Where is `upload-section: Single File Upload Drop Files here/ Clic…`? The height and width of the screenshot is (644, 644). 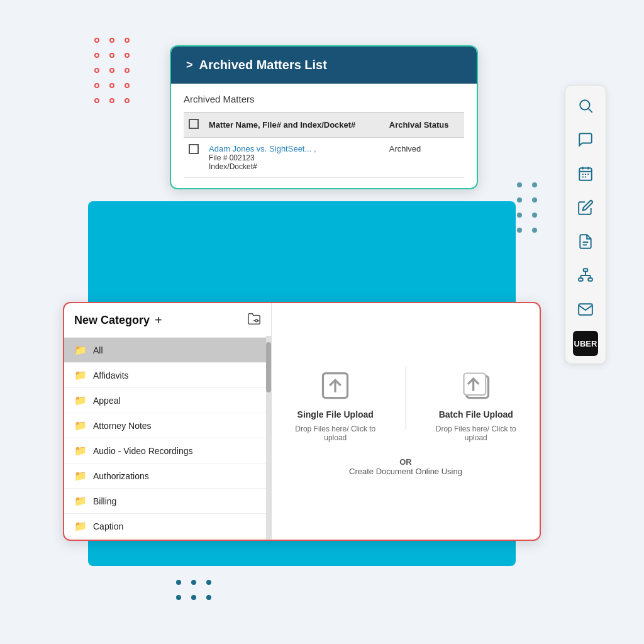
upload-section: Single File Upload Drop Files here/ Clic… is located at coordinates (406, 404).